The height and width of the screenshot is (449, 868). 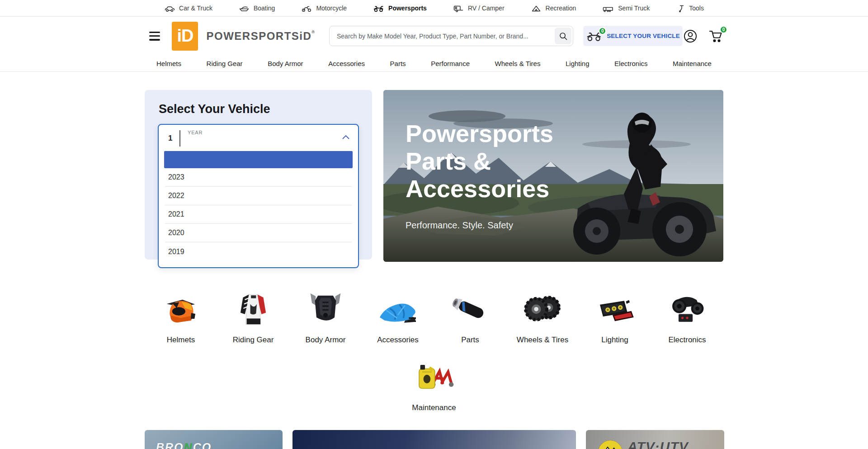 What do you see at coordinates (450, 63) in the screenshot?
I see `nav-performance: Performance` at bounding box center [450, 63].